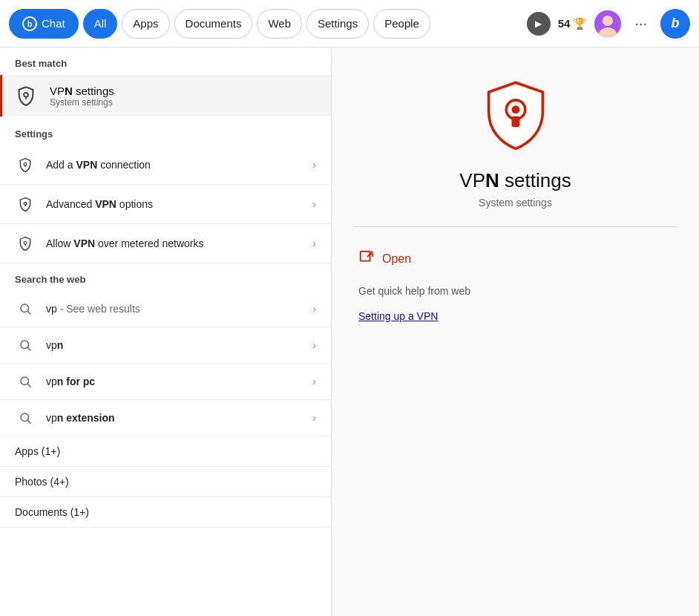  I want to click on bing-logo-button: b, so click(675, 24).